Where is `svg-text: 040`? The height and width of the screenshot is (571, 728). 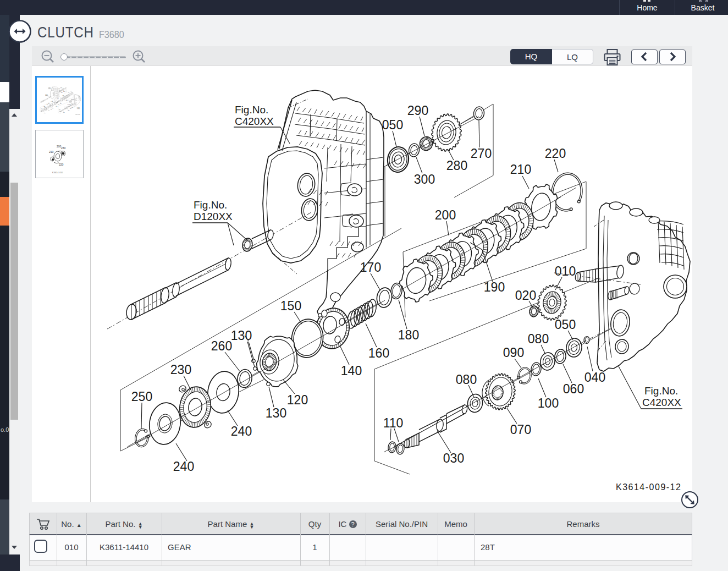
svg-text: 040 is located at coordinates (595, 377).